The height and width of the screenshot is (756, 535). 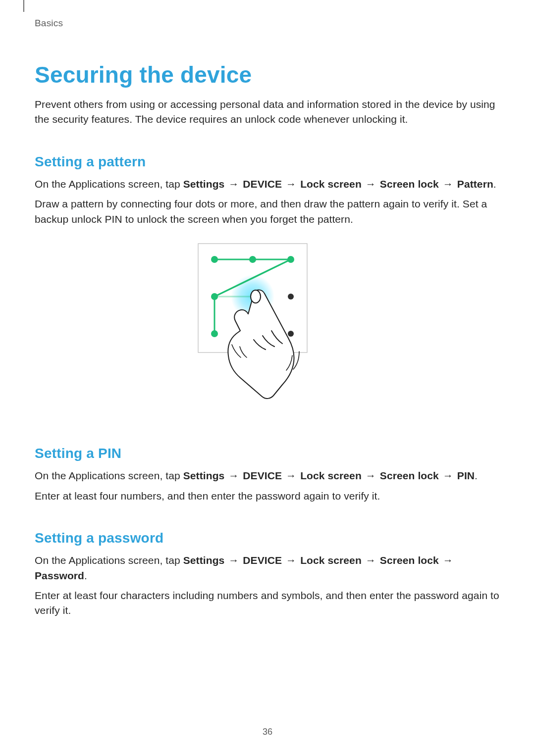 What do you see at coordinates (268, 732) in the screenshot?
I see `page-number: 36` at bounding box center [268, 732].